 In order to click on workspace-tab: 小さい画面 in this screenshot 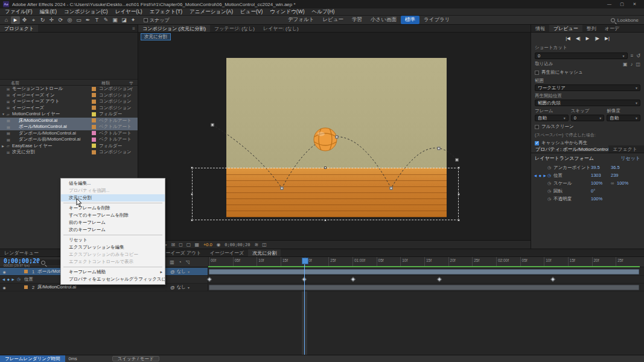, I will do `click(384, 20)`.